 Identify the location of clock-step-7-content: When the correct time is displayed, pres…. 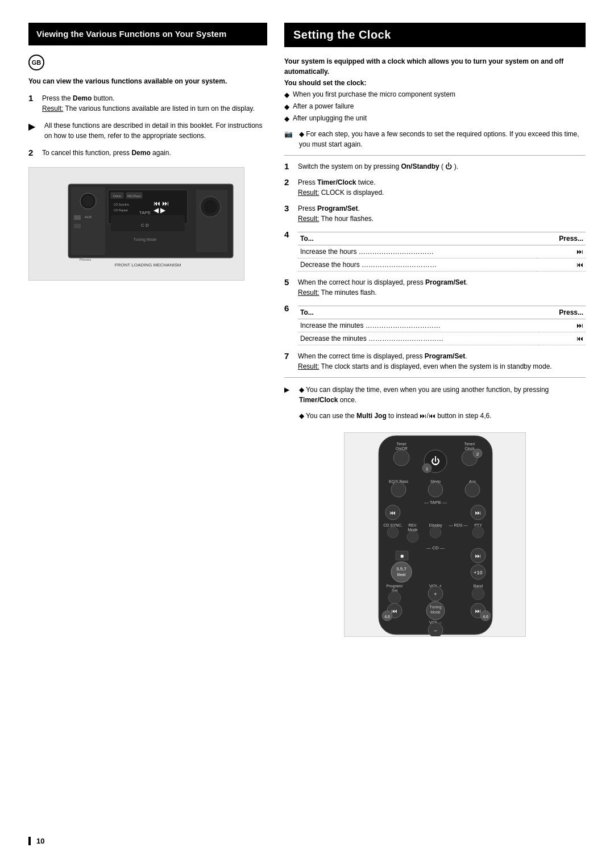
(442, 361).